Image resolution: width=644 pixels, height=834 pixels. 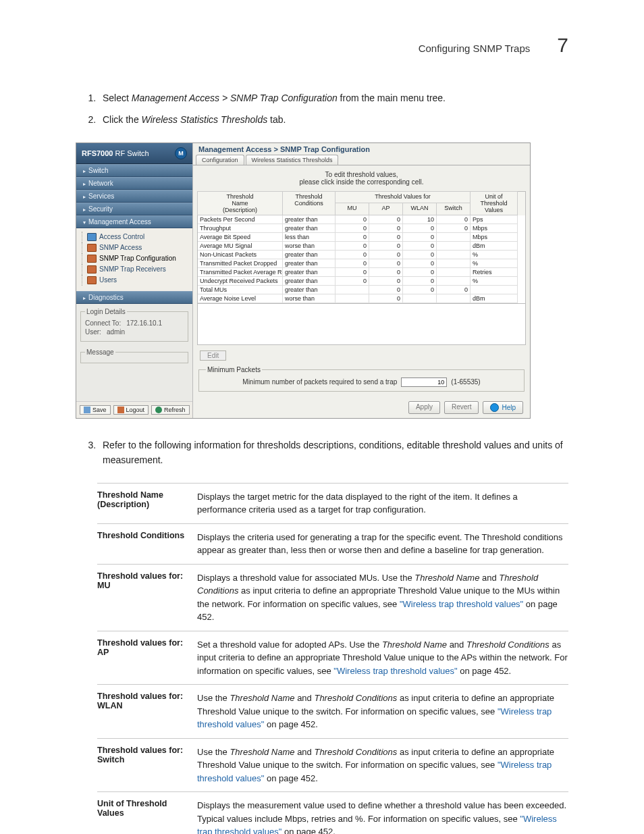 I want to click on save-button: Save, so click(x=95, y=410).